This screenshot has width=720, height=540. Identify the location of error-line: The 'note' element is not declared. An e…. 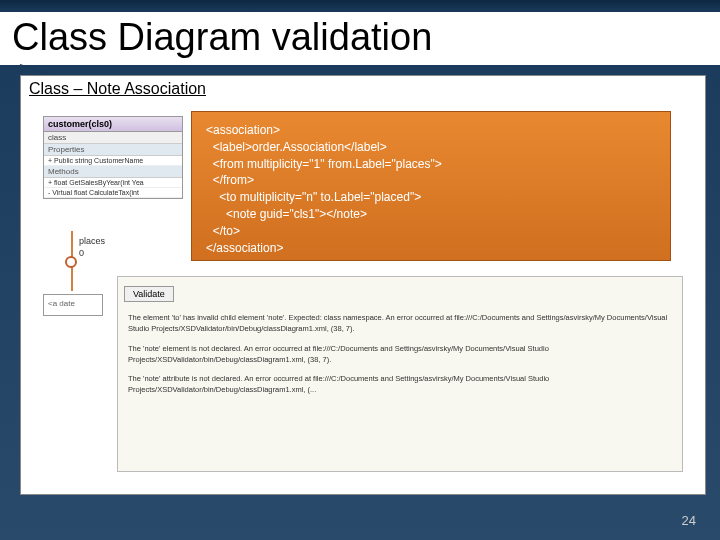
(400, 354).